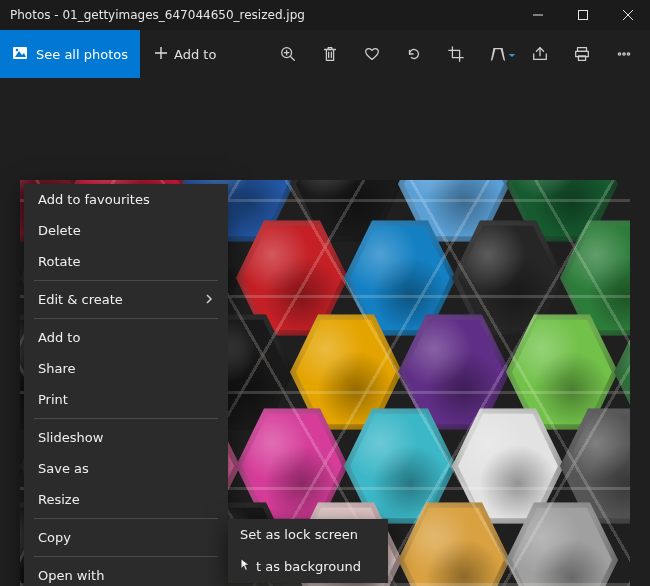 The width and height of the screenshot is (650, 586). Describe the element at coordinates (582, 54) in the screenshot. I see `print-button` at that location.